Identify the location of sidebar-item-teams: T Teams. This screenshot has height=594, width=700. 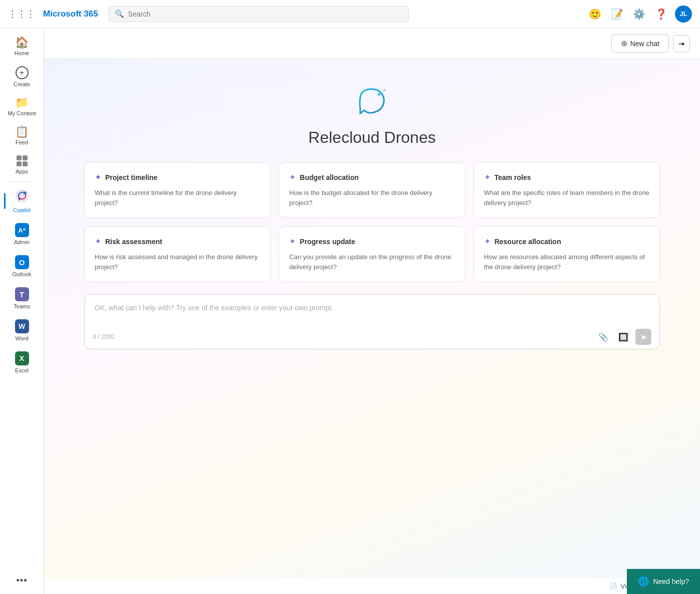
(22, 298).